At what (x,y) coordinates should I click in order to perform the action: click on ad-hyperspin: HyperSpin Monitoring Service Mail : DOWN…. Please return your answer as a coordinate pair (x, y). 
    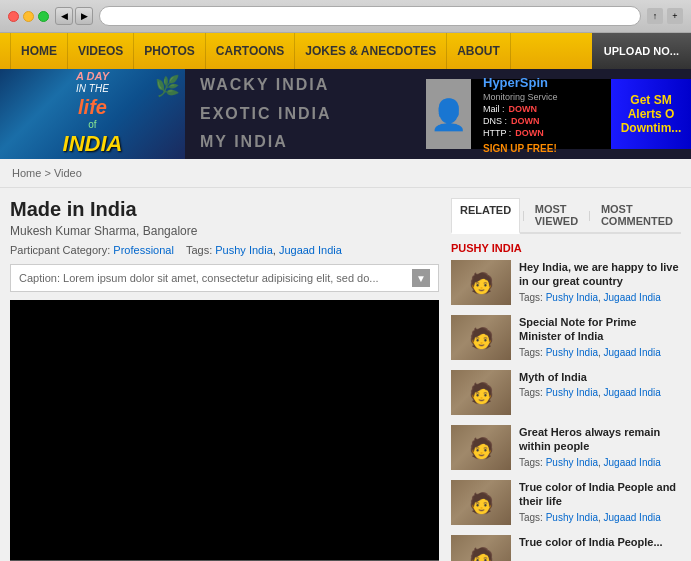
    Looking at the image, I should click on (541, 114).